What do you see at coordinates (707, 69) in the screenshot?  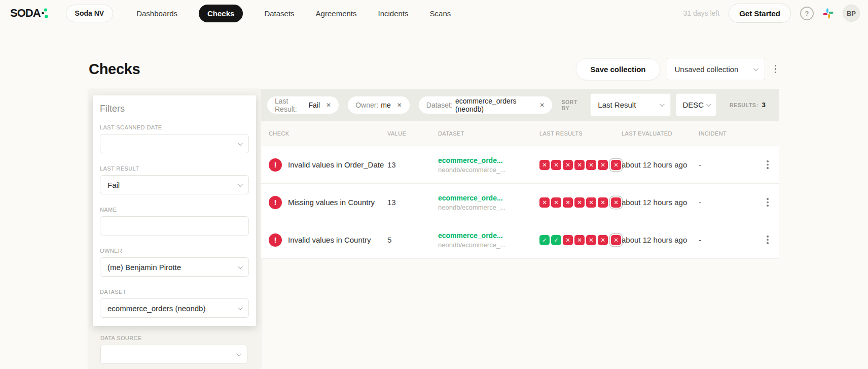 I see `collection-select-value: Unsaved collection` at bounding box center [707, 69].